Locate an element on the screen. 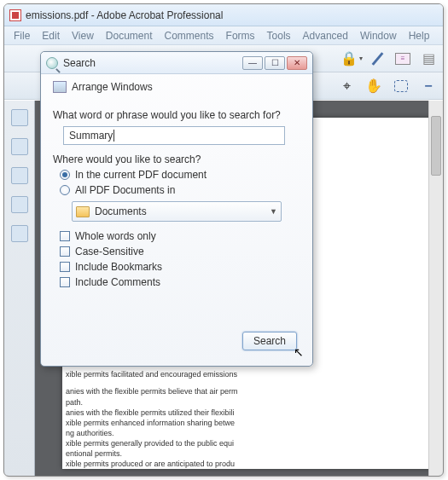 The image size is (448, 480). search-button: Search is located at coordinates (270, 341).